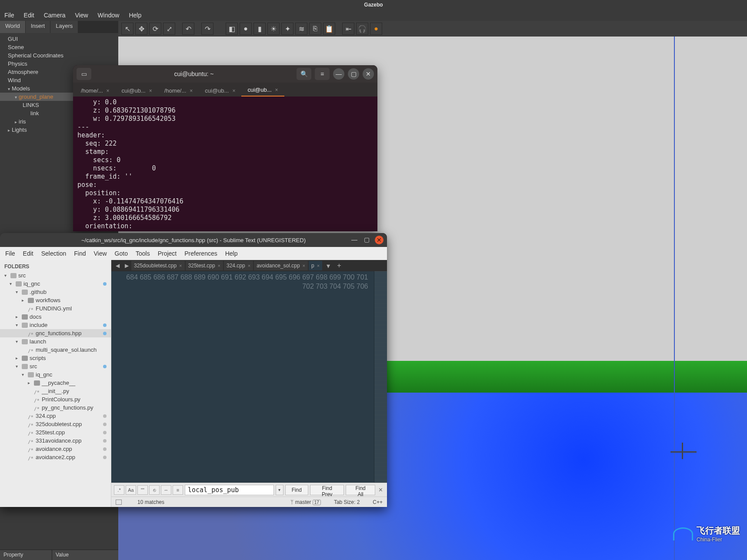 Image resolution: width=747 pixels, height=560 pixels. What do you see at coordinates (84, 74) in the screenshot?
I see `new-tab-button: ▭` at bounding box center [84, 74].